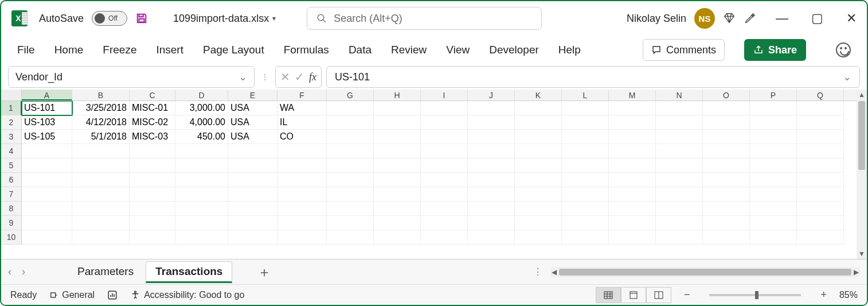 The width and height of the screenshot is (868, 306). I want to click on close-button: ✕, so click(851, 18).